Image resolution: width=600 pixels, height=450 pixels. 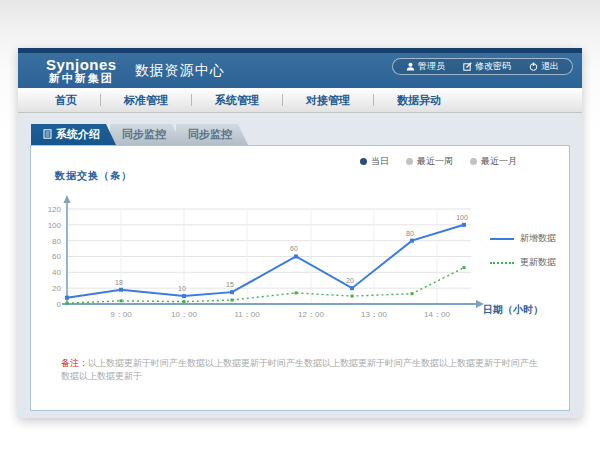 I want to click on user-icon, so click(x=410, y=66).